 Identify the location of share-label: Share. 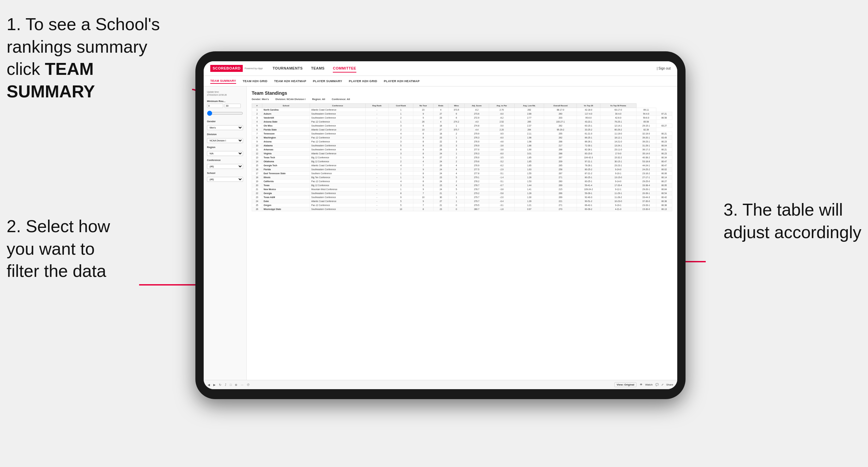
(670, 385).